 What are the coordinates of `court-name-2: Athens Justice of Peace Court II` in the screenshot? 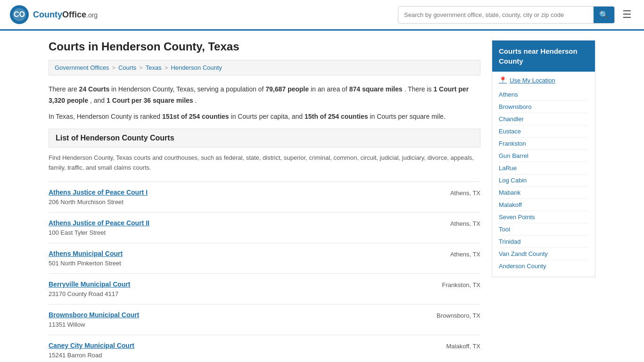 It's located at (99, 223).